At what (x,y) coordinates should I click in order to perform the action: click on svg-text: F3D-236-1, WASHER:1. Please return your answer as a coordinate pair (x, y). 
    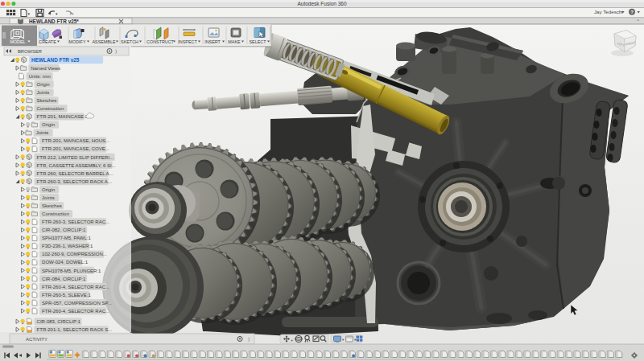
    Looking at the image, I should click on (68, 246).